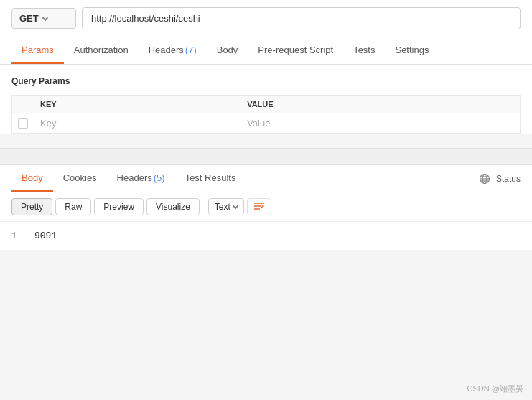 The width and height of the screenshot is (532, 400). I want to click on tab-params: Params, so click(37, 50).